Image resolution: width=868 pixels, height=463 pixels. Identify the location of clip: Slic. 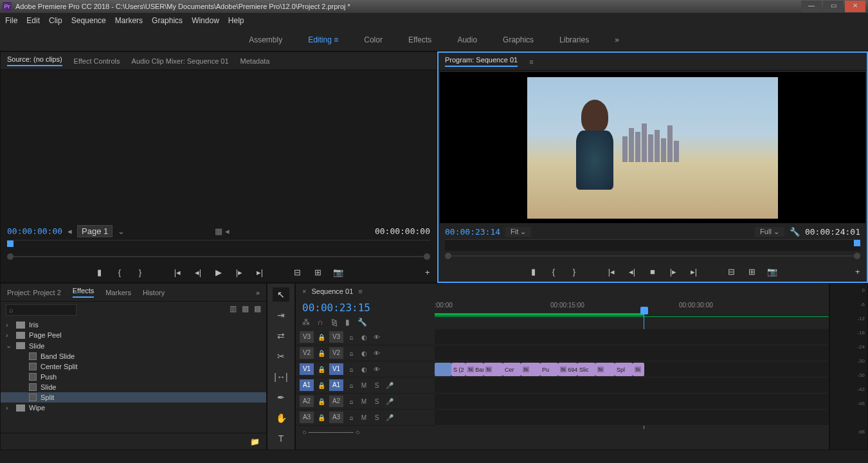
(586, 369).